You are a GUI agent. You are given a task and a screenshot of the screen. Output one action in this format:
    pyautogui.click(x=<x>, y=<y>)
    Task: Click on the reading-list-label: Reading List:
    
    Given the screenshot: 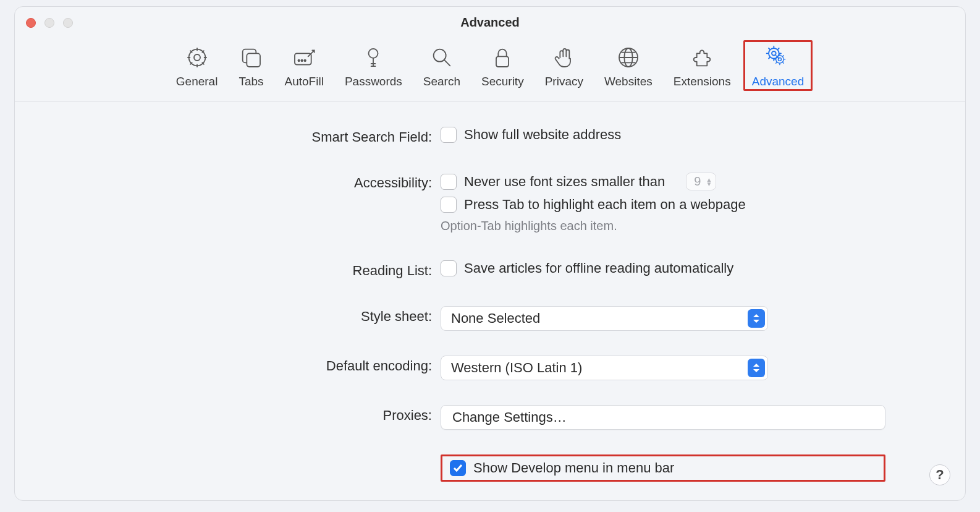 What is the action you would take?
    pyautogui.click(x=268, y=270)
    